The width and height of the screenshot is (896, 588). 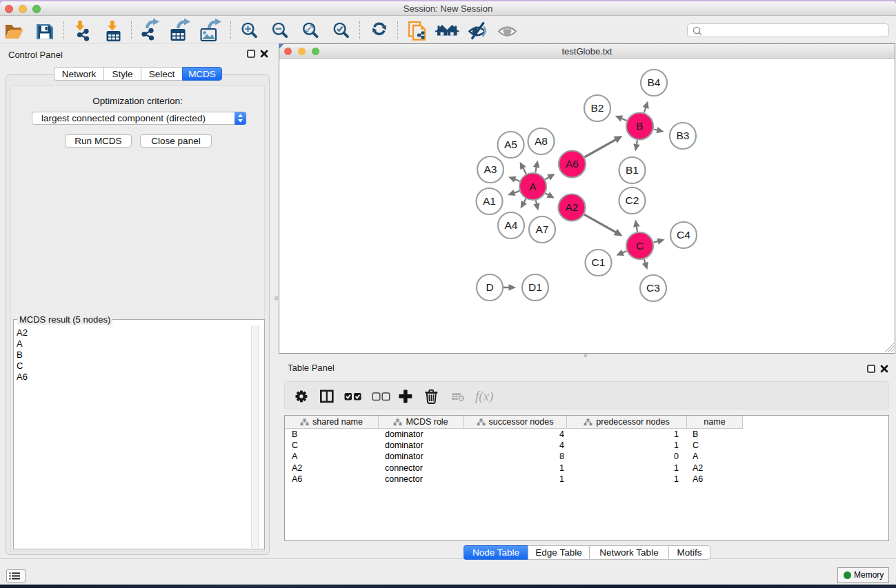 I want to click on svg-text: A3, so click(x=491, y=170).